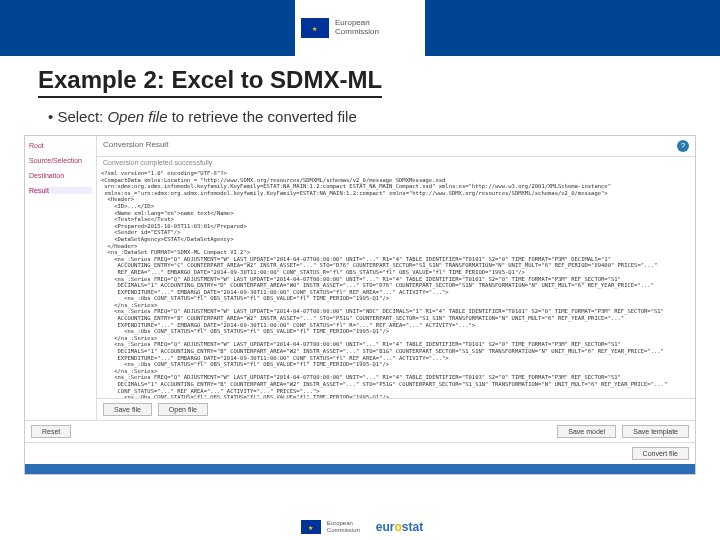  What do you see at coordinates (60, 146) in the screenshot?
I see `side-root: Root` at bounding box center [60, 146].